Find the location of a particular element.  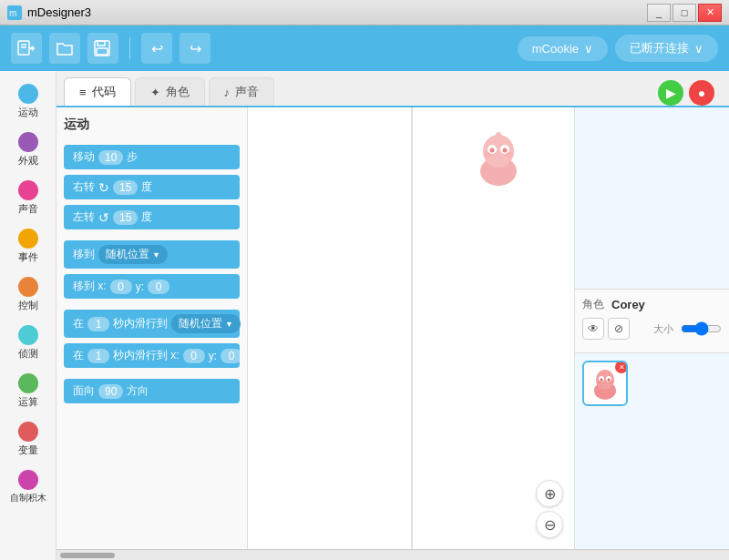

sprite-size-slider is located at coordinates (702, 329).